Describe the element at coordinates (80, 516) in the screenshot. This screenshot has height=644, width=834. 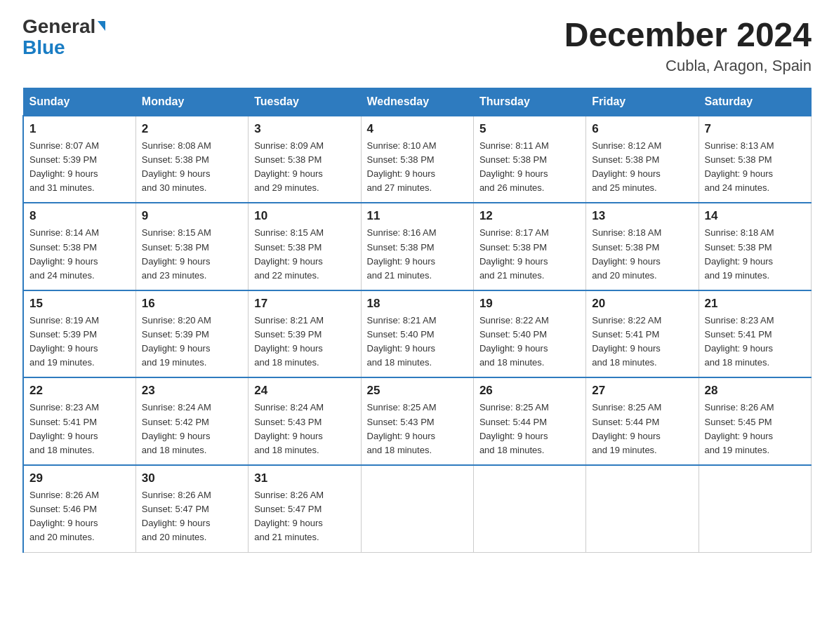
I see `day-info: Sunrise: 8:26 AMSunset: 5:46 PMDaylight:…` at that location.